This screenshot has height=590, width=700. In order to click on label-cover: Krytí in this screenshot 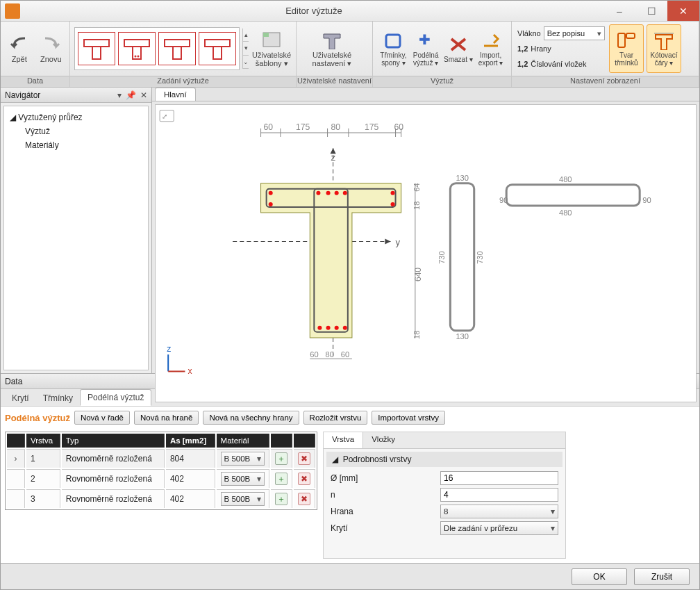, I will do `click(383, 528)`.